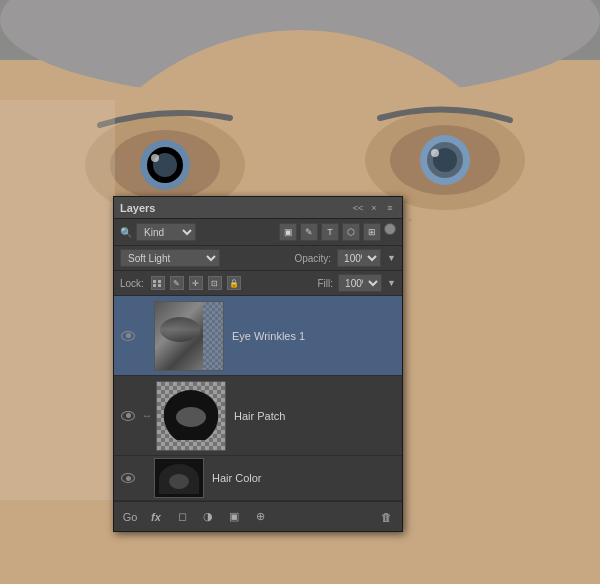 This screenshot has width=600, height=584. Describe the element at coordinates (179, 478) in the screenshot. I see `thumb-content` at that location.